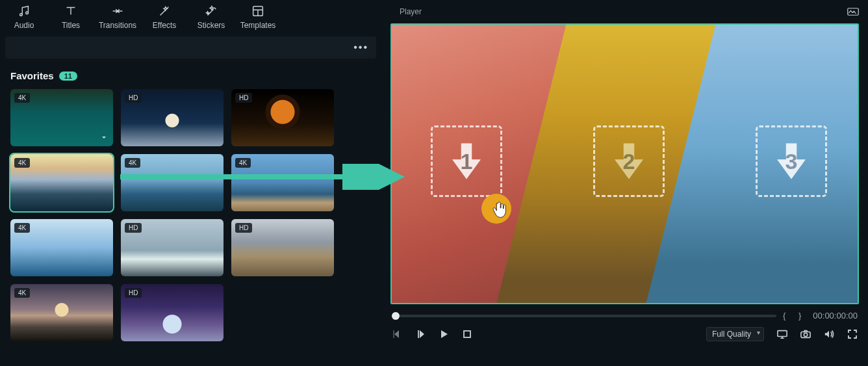 The width and height of the screenshot is (868, 366). Describe the element at coordinates (782, 334) in the screenshot. I see `display-settings-button` at that location.